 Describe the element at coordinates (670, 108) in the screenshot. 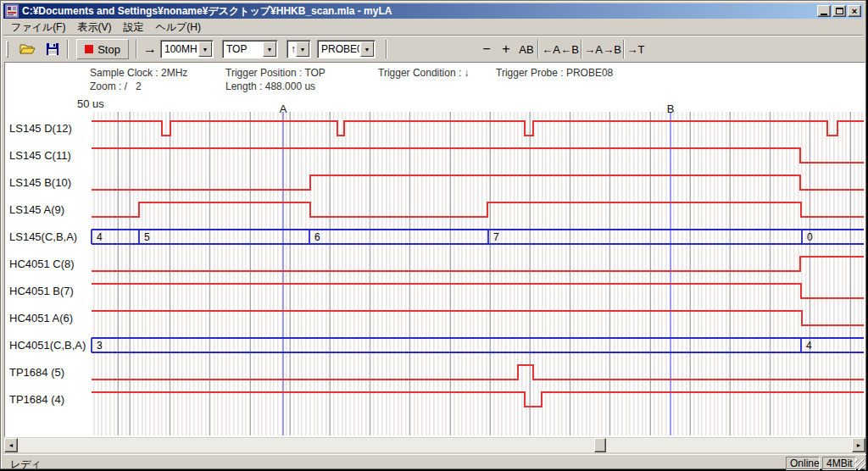

I see `marker-b-label: B` at that location.